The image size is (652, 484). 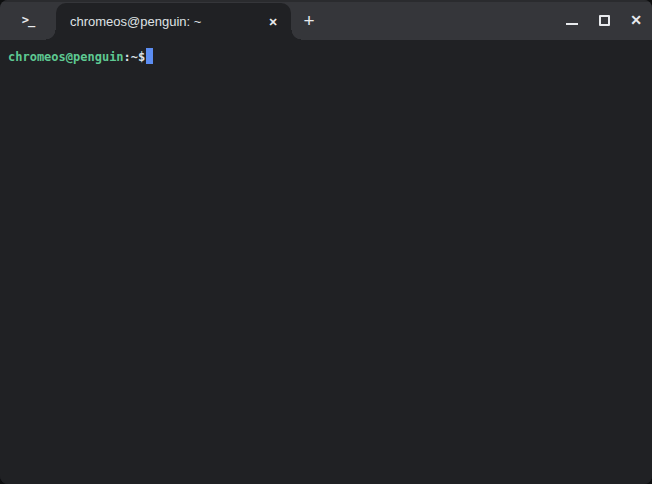 What do you see at coordinates (166, 22) in the screenshot?
I see `tab-title: chromeos@penguin: ~` at bounding box center [166, 22].